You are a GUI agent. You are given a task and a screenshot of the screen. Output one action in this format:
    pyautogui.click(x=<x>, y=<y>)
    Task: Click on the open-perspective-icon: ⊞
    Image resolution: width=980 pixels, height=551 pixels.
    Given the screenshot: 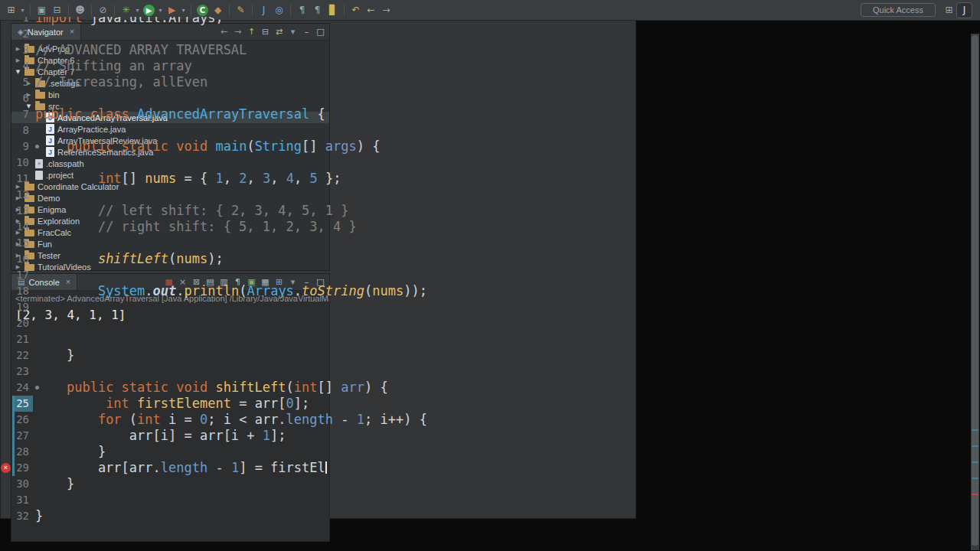 What is the action you would take?
    pyautogui.click(x=949, y=11)
    